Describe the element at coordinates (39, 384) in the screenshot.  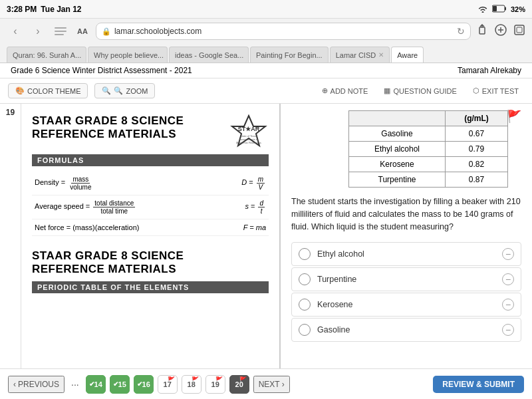
I see `previous-label: PREVIOUS` at that location.